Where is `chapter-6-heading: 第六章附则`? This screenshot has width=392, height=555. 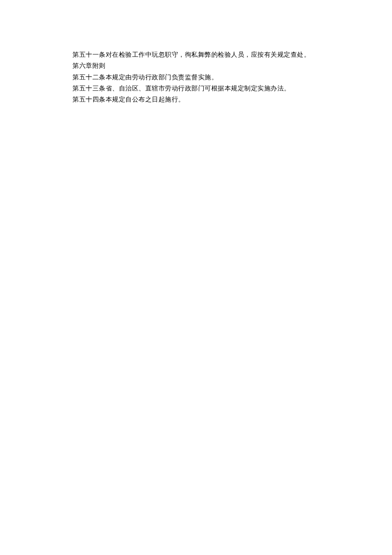 chapter-6-heading: 第六章附则 is located at coordinates (196, 66).